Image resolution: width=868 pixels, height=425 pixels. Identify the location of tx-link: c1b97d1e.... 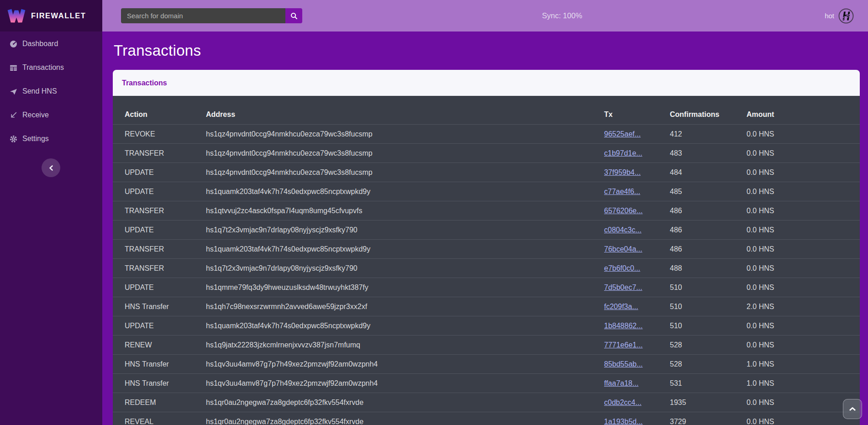
(623, 153).